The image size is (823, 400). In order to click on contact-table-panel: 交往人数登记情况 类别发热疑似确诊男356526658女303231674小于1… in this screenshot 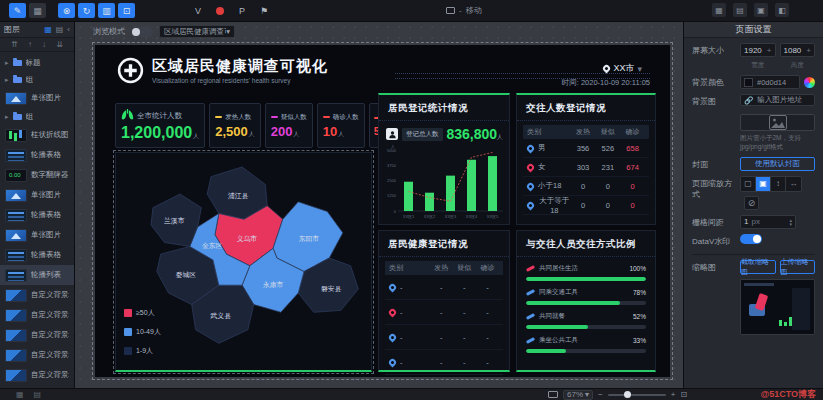, I will do `click(586, 159)`.